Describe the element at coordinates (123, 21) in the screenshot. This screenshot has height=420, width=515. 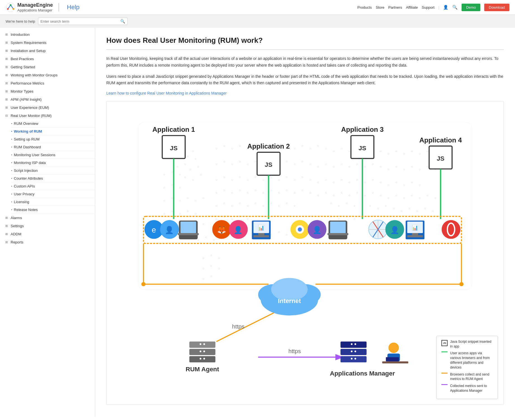
I see `search-icon: 🔍` at that location.